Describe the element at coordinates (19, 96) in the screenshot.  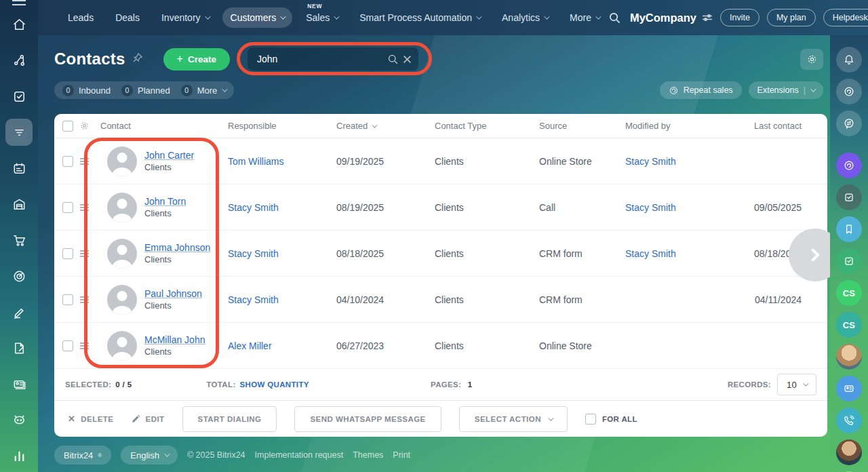
I see `tasks-icon` at that location.